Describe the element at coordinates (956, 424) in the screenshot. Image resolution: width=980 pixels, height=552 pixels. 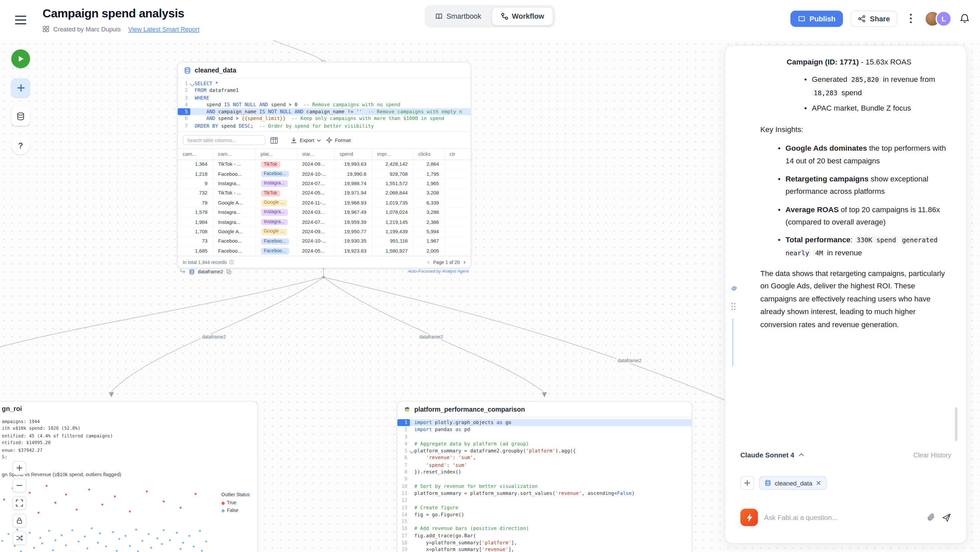
I see `chat-scrollbar` at that location.